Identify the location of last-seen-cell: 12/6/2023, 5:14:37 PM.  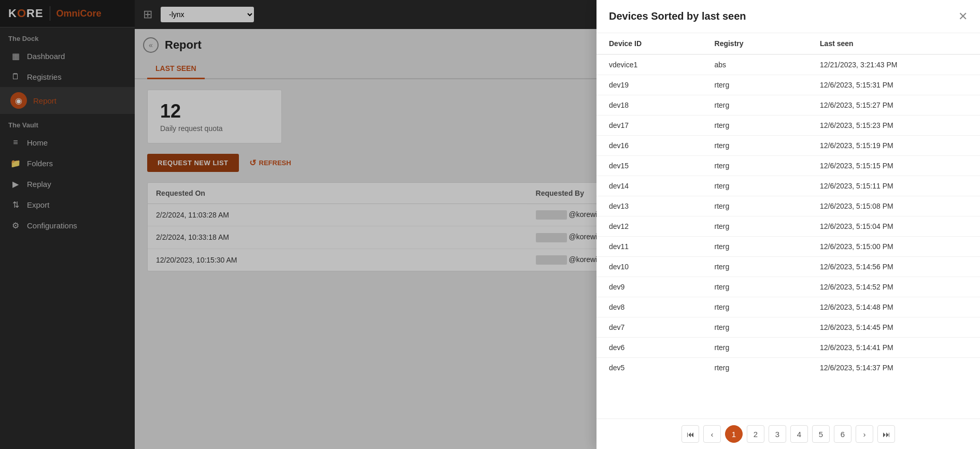
(893, 368).